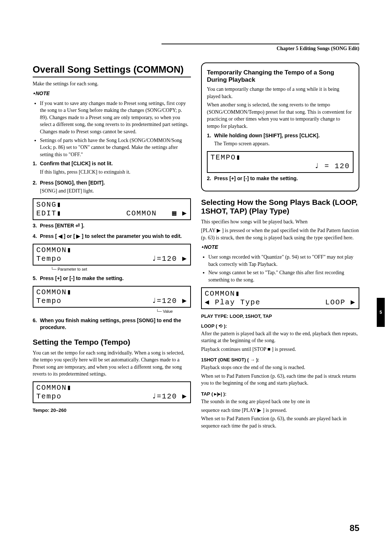 The width and height of the screenshot is (392, 555). I want to click on tap-text2: sequence each time [PLAY ▶ ] is pressed., so click(280, 410).